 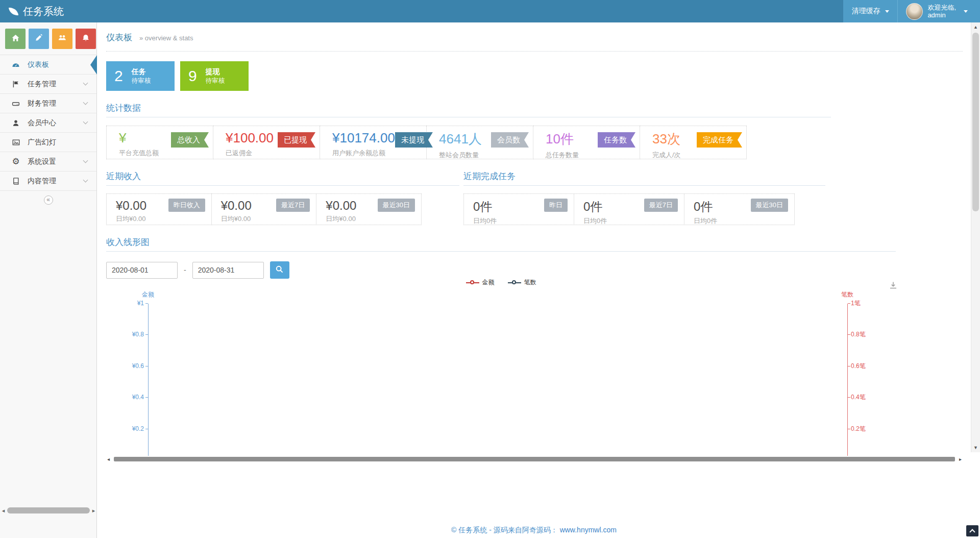 I want to click on stat-badge: 总收入, so click(x=190, y=140).